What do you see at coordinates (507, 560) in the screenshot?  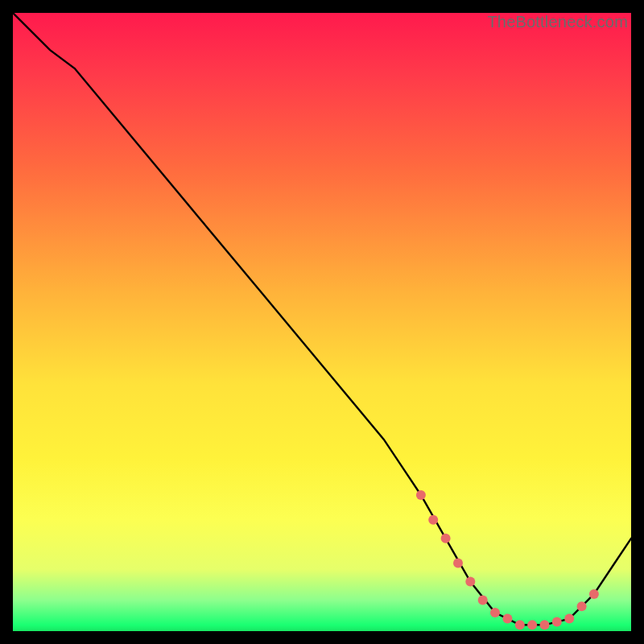 I see `highlight-dots` at bounding box center [507, 560].